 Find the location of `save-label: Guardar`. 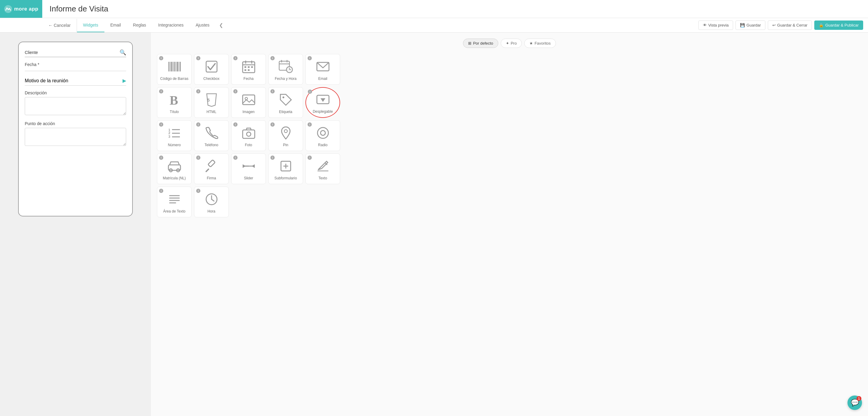

save-label: Guardar is located at coordinates (753, 25).